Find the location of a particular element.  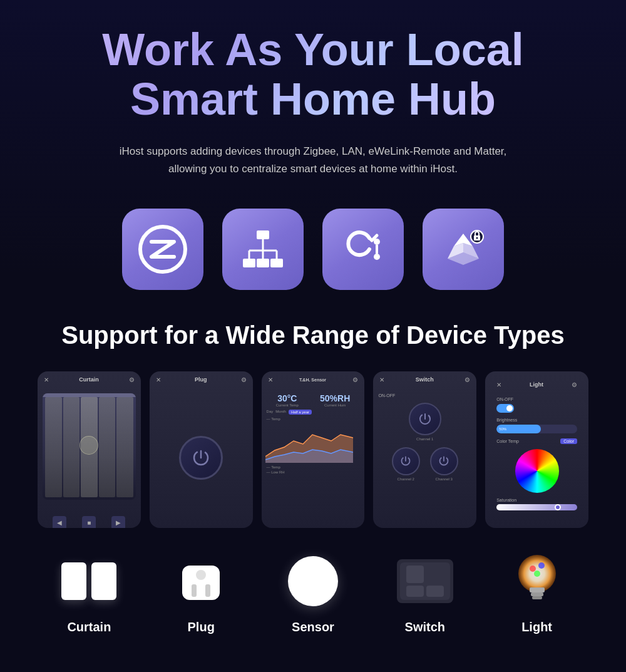

sensor-device-image is located at coordinates (313, 581).